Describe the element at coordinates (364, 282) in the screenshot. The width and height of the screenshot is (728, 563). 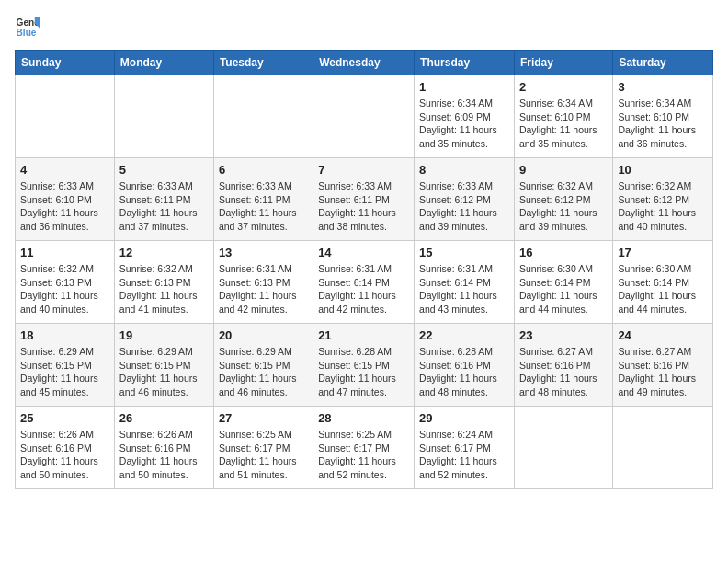
I see `calendar-cell: 14Sunrise: 6:31 AM Sunset: 6:14 PM Dayli…` at that location.